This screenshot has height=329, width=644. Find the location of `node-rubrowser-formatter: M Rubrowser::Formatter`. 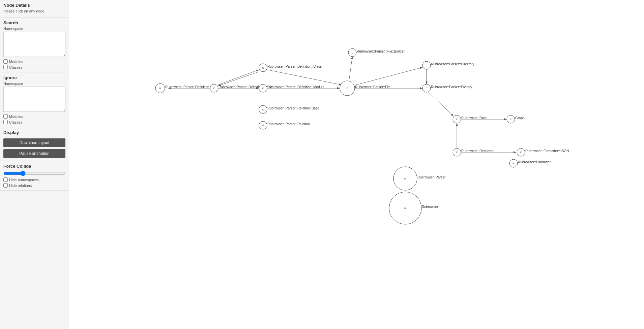

node-rubrowser-formatter: M Rubrowser::Formatter is located at coordinates (530, 163).